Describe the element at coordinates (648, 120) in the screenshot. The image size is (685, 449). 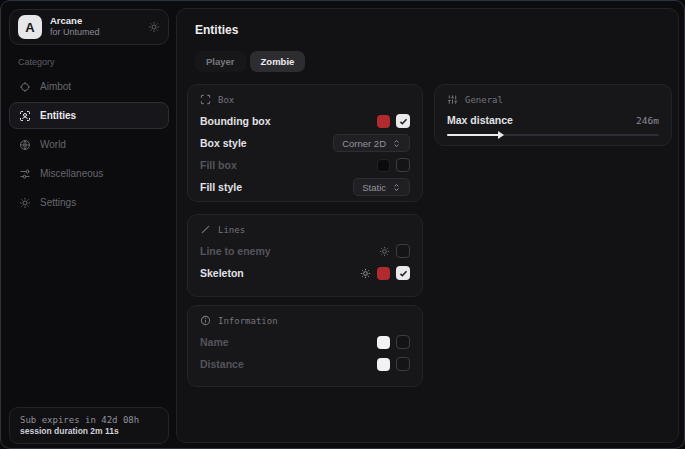
I see `max-distance-value: 246m` at that location.